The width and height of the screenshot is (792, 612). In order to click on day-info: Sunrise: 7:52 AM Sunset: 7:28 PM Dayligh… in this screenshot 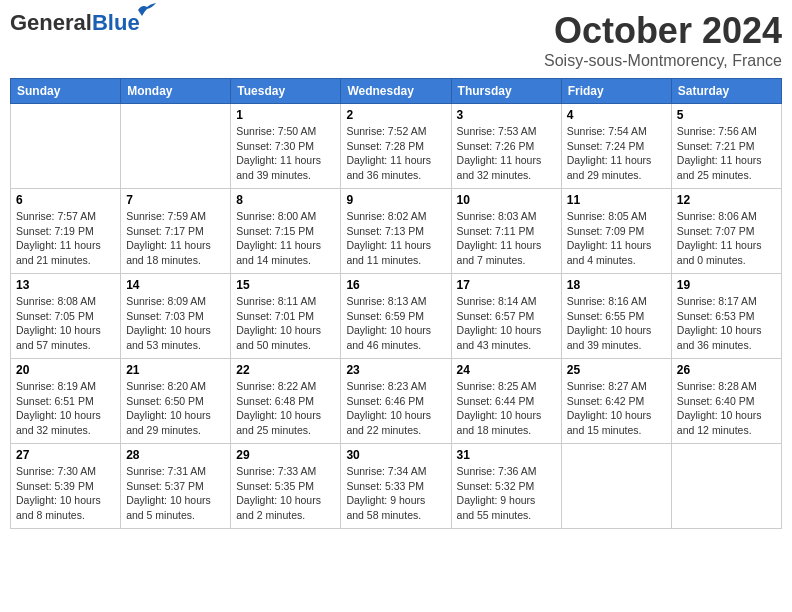, I will do `click(396, 154)`.